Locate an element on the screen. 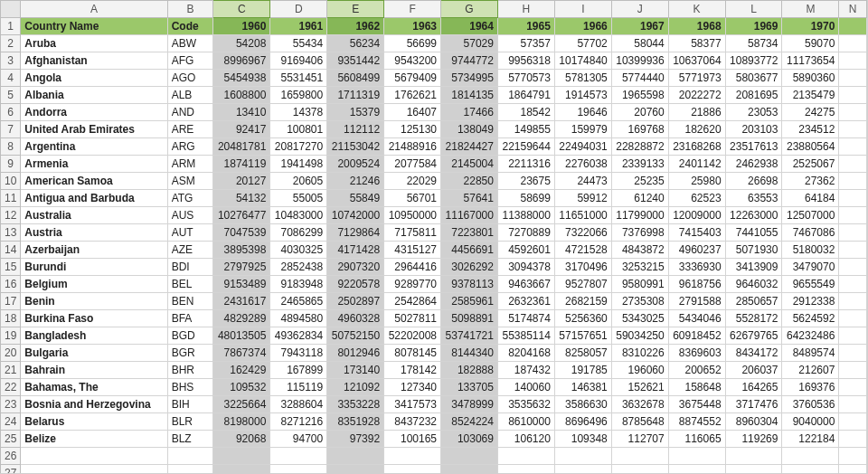 This screenshot has height=474, width=868. cell-K16: 9618756 is located at coordinates (696, 284).